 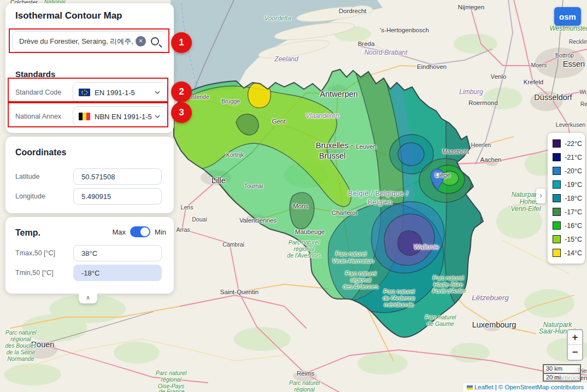 I want to click on legend-row: -19°C, so click(x=568, y=185).